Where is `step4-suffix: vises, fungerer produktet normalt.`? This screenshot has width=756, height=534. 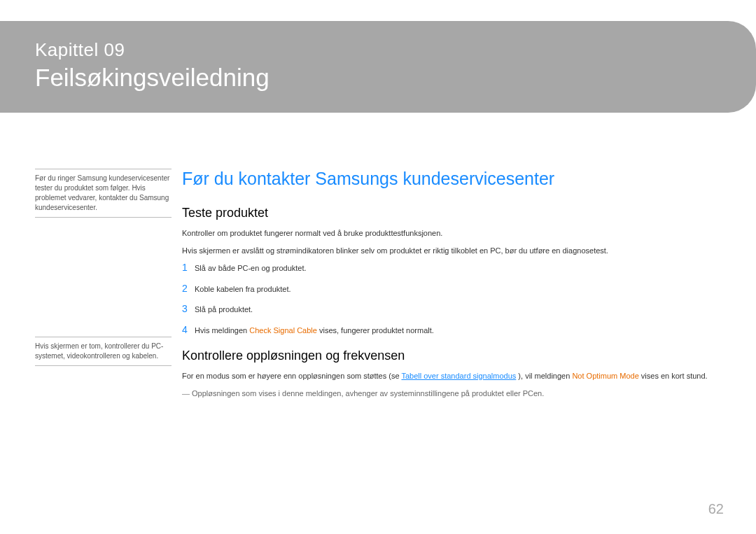
step4-suffix: vises, fungerer produktet normalt. is located at coordinates (375, 330).